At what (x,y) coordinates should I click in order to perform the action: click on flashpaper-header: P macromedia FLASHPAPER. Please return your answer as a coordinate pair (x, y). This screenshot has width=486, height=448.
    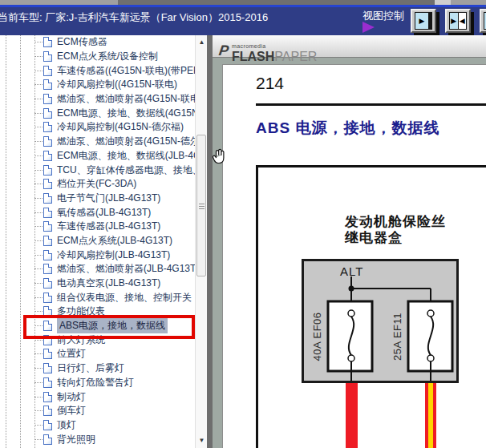
    Looking at the image, I should click on (350, 46).